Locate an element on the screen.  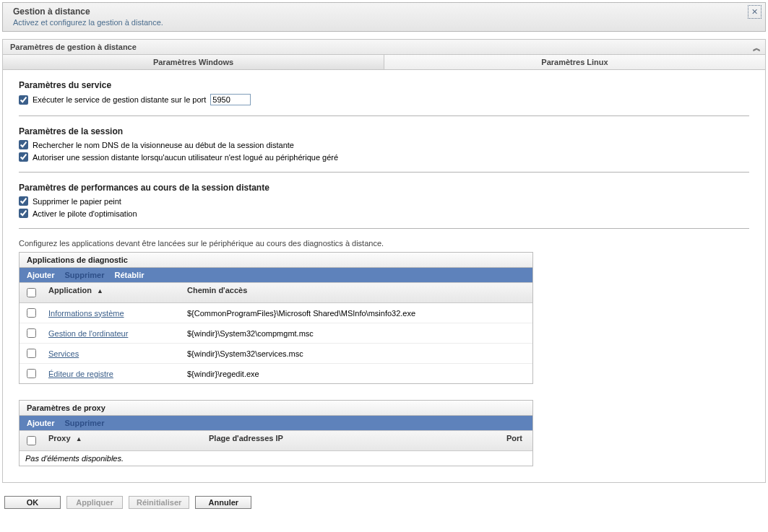
app-link: Gestion de l'ordinateur is located at coordinates (88, 333).